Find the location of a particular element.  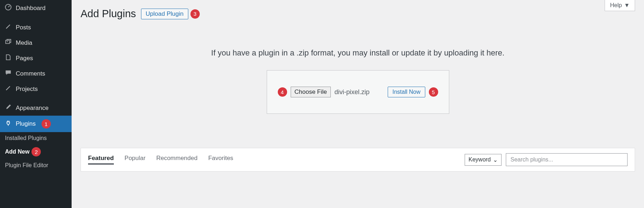

search-type-select: Keyword ⌄ is located at coordinates (483, 160).